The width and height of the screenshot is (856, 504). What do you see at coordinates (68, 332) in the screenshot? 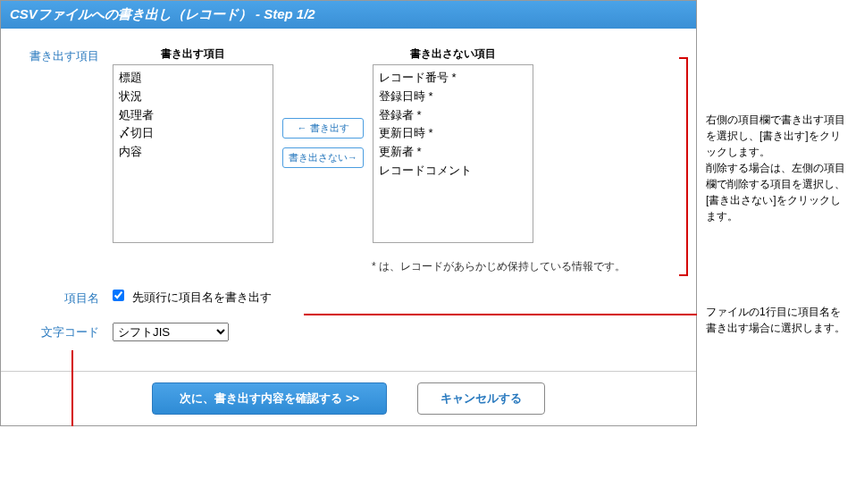
I see `charset-label: 文字コード` at bounding box center [68, 332].